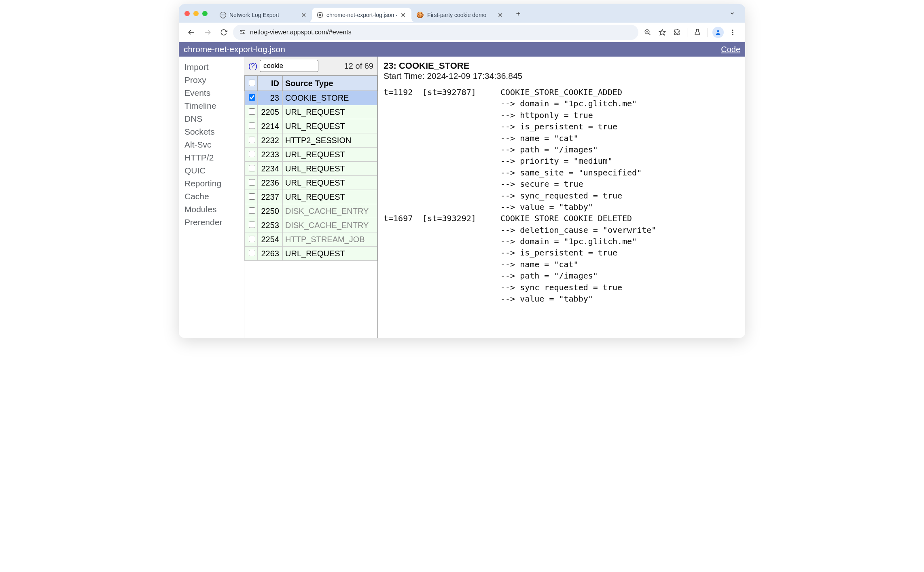  I want to click on detail-start-time: Start Time: 2024-12-09 17:34:36.845, so click(562, 76).